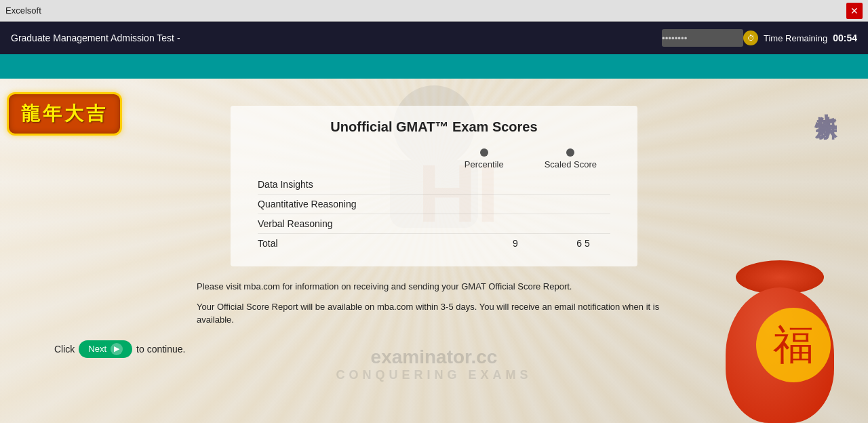 The height and width of the screenshot is (423, 868). I want to click on table-row: Data Insights, so click(434, 184).